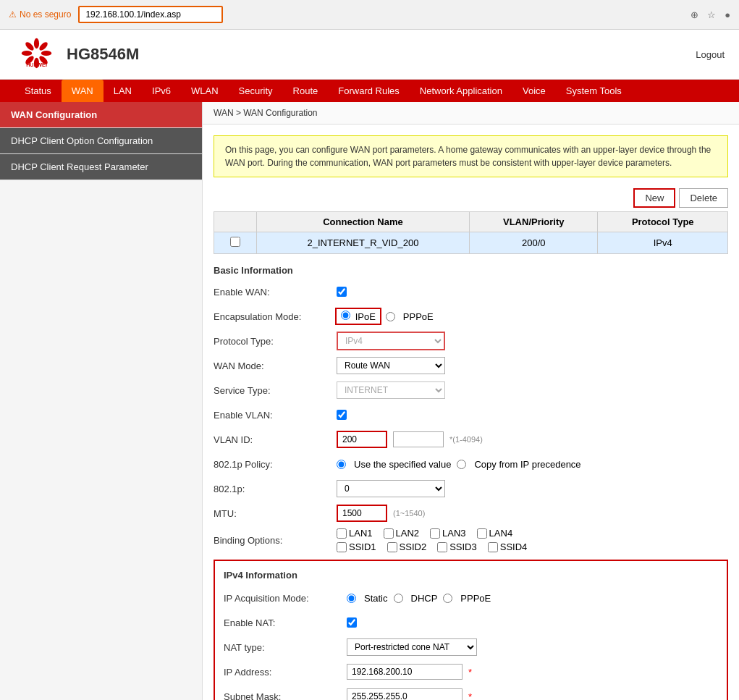  I want to click on info-box: On this page, you can configure WAN port…, so click(470, 156).